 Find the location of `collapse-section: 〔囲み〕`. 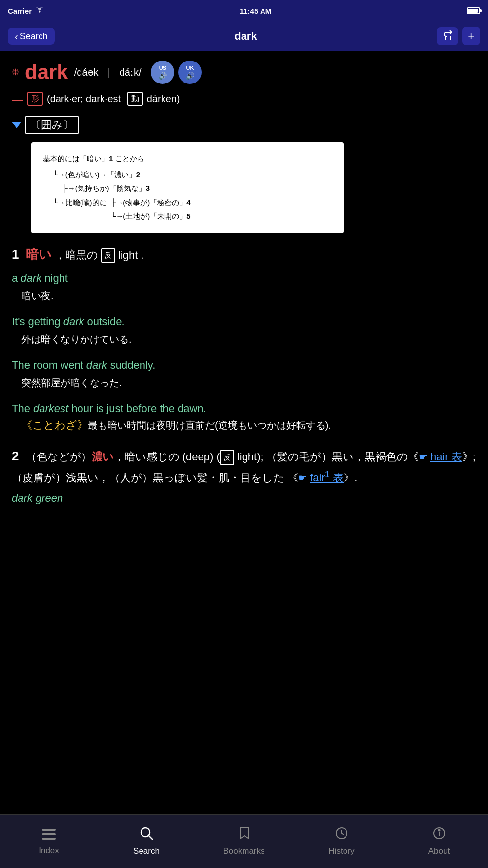

collapse-section: 〔囲み〕 is located at coordinates (244, 125).